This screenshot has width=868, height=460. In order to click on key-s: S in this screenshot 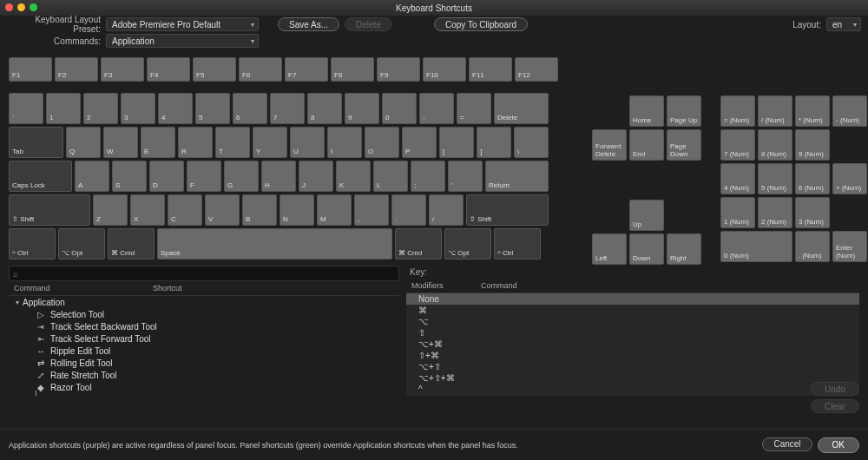, I will do `click(129, 176)`.